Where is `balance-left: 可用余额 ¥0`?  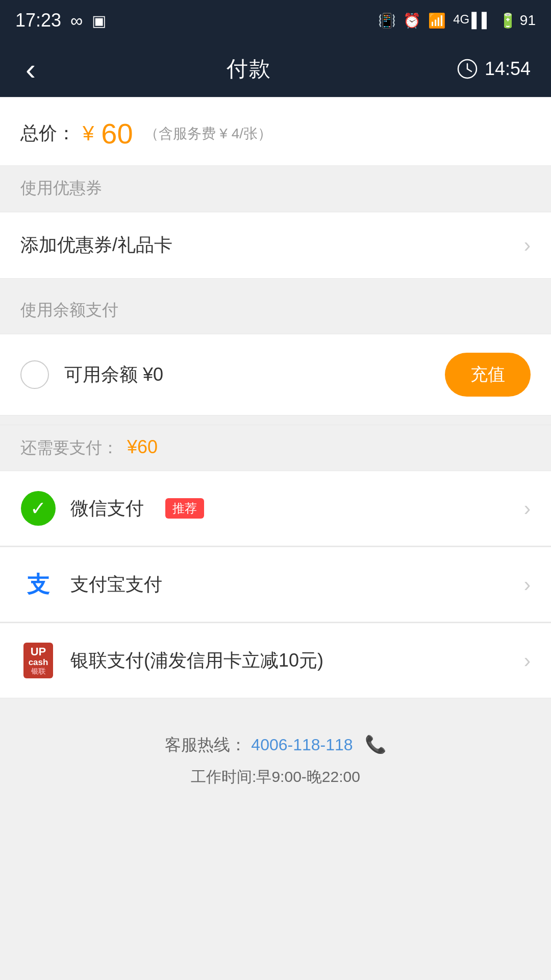
balance-left: 可用余额 ¥0 is located at coordinates (92, 375).